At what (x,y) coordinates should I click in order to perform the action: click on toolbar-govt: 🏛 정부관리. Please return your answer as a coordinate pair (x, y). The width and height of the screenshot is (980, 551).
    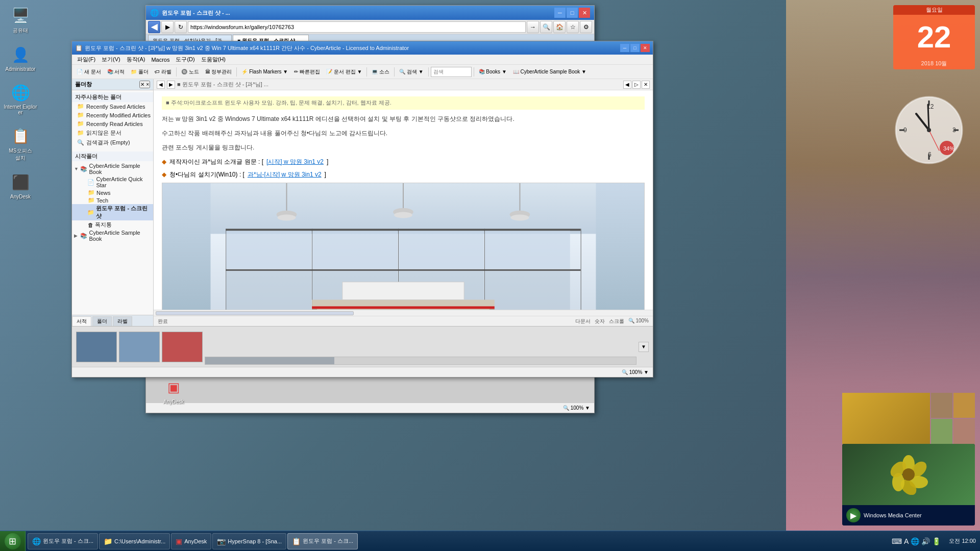
    Looking at the image, I should click on (218, 72).